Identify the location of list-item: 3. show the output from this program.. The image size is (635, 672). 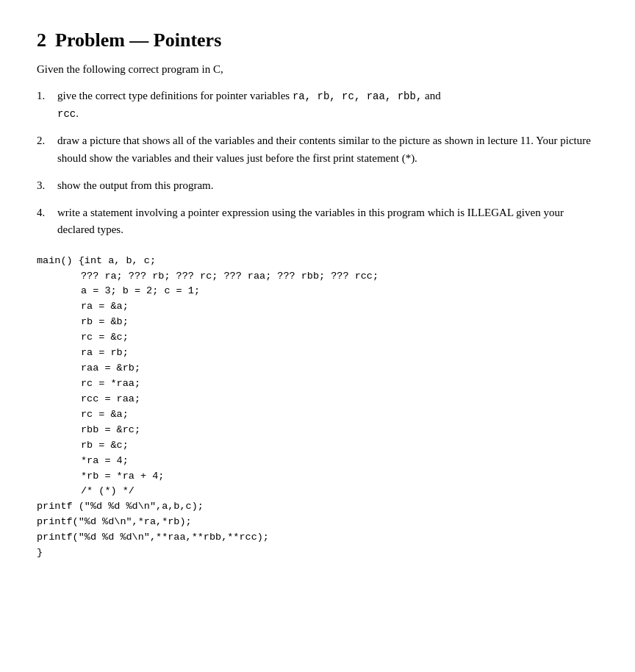
(318, 185).